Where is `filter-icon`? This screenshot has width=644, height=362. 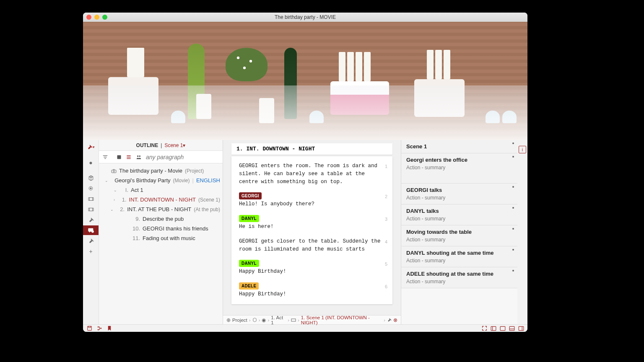
filter-icon is located at coordinates (105, 157).